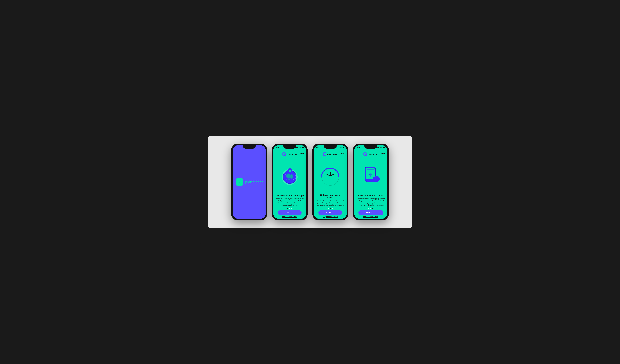 The width and height of the screenshot is (620, 364). I want to click on onboard-content-1: Understand your coverage Wanna know wher…, so click(290, 201).